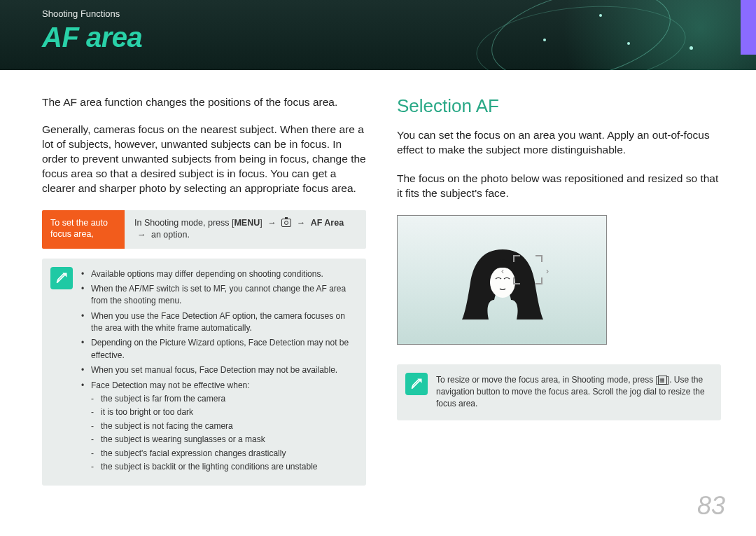  I want to click on menu-button-label: MENU, so click(246, 223).